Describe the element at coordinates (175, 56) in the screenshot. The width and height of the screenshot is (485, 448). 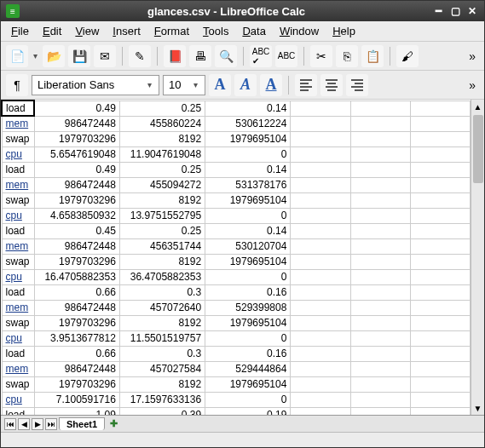
I see `export-pdf-button: 📕` at that location.